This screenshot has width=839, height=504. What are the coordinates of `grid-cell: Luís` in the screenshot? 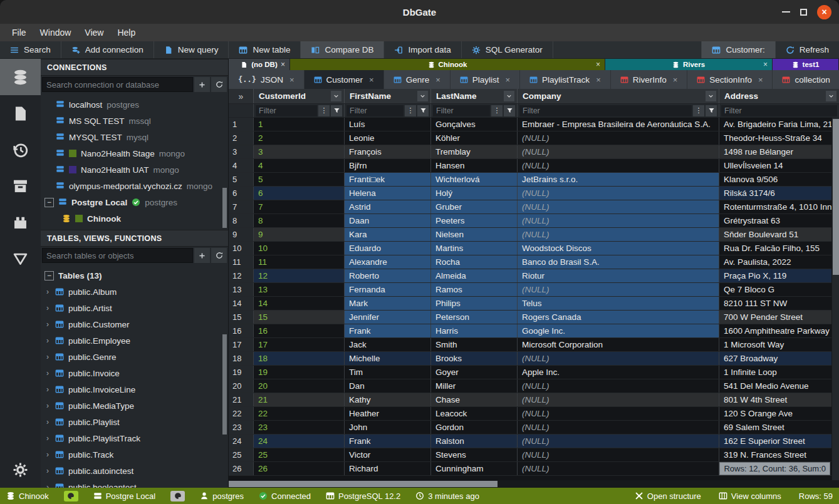 It's located at (388, 124).